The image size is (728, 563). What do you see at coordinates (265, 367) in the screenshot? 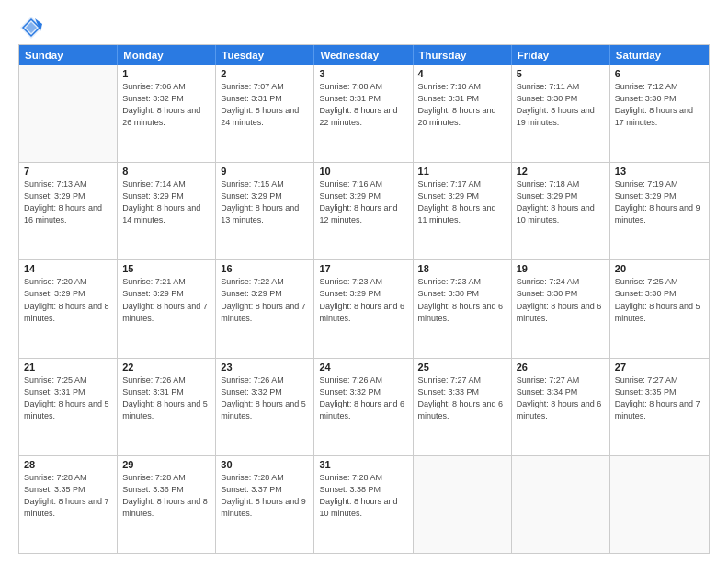
I see `day-number: 23` at bounding box center [265, 367].